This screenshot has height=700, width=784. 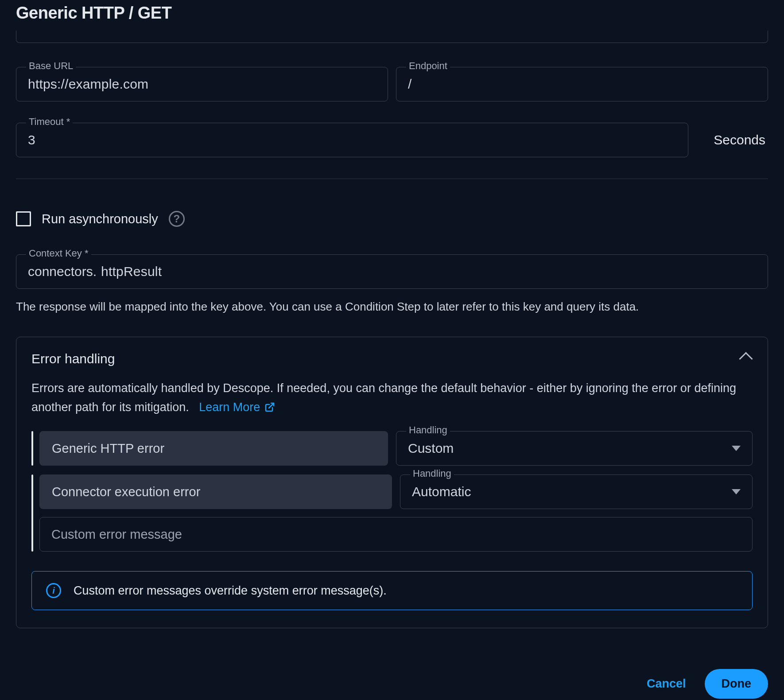 What do you see at coordinates (229, 408) in the screenshot?
I see `learn-more-label: Learn More` at bounding box center [229, 408].